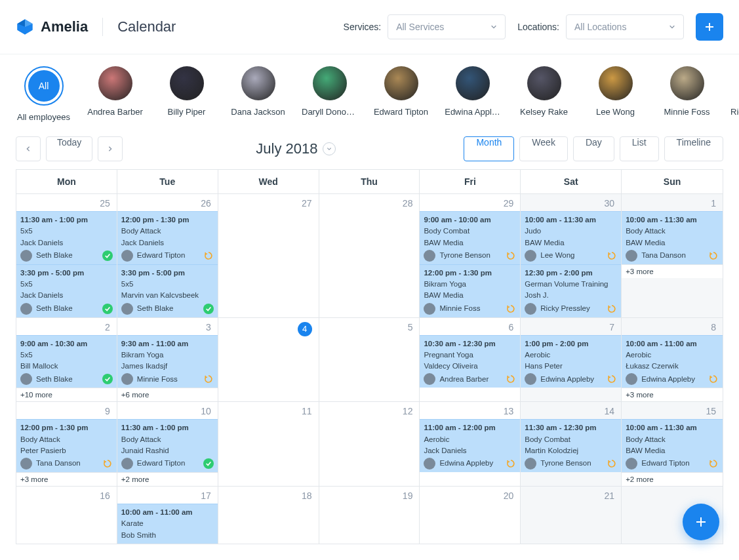  What do you see at coordinates (625, 27) in the screenshot?
I see `locations-select: All Locations` at bounding box center [625, 27].